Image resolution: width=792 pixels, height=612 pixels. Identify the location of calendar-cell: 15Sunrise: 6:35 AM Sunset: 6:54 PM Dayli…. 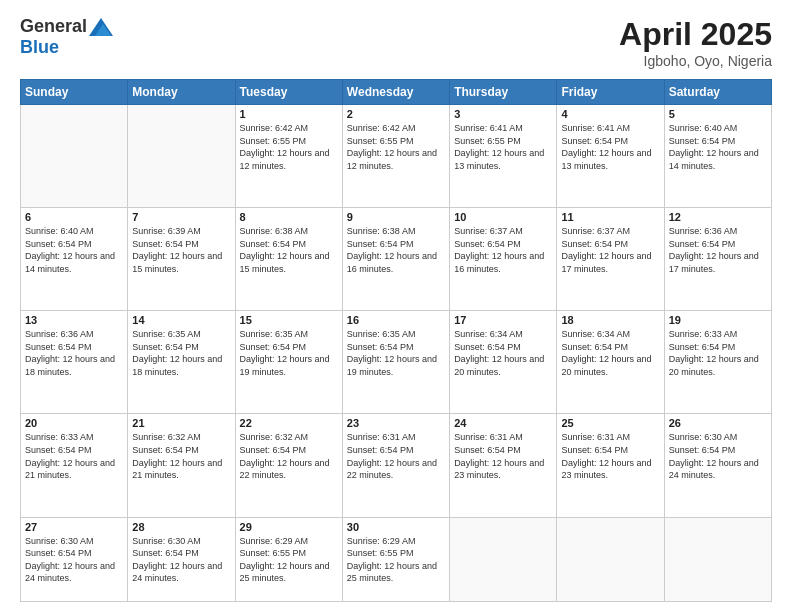
(288, 362).